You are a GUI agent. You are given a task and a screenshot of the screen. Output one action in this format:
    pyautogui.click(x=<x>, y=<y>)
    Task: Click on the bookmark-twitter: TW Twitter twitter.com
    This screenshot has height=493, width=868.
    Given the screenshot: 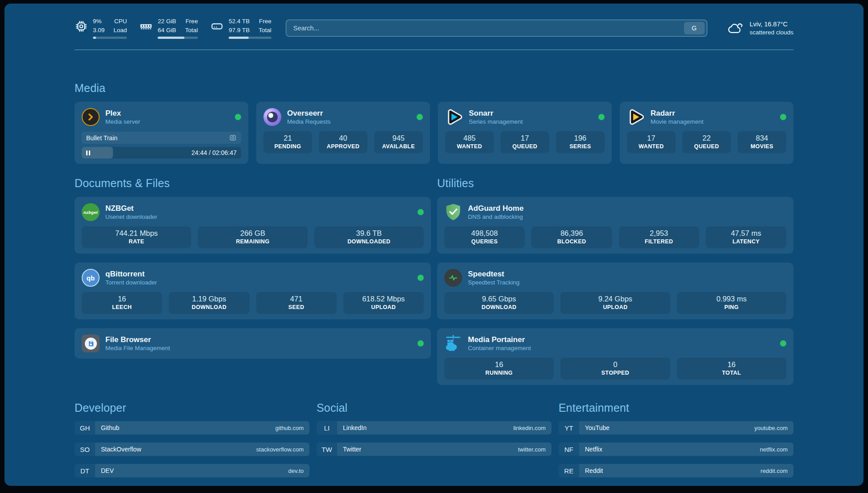 What is the action you would take?
    pyautogui.click(x=434, y=449)
    